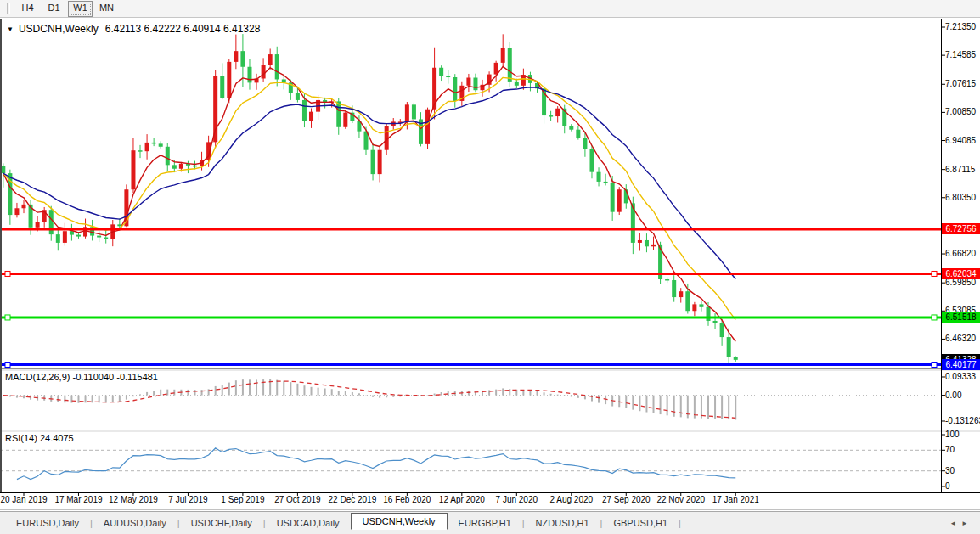 The image size is (980, 534). Describe the element at coordinates (571, 499) in the screenshot. I see `date-axis-label: 2 Aug 2020` at that location.